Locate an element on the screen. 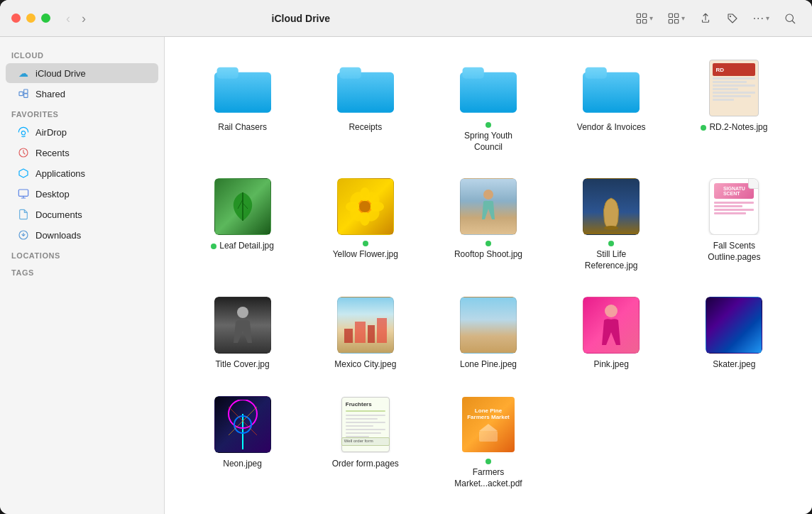 This screenshot has width=812, height=514. applications-icon is located at coordinates (23, 173).